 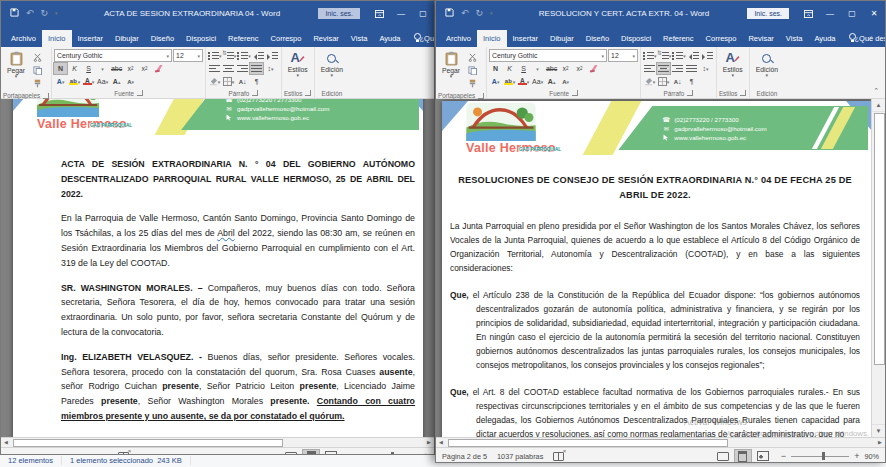 What do you see at coordinates (30, 454) in the screenshot?
I see `page-indicator: Página 1 de 5` at bounding box center [30, 454].